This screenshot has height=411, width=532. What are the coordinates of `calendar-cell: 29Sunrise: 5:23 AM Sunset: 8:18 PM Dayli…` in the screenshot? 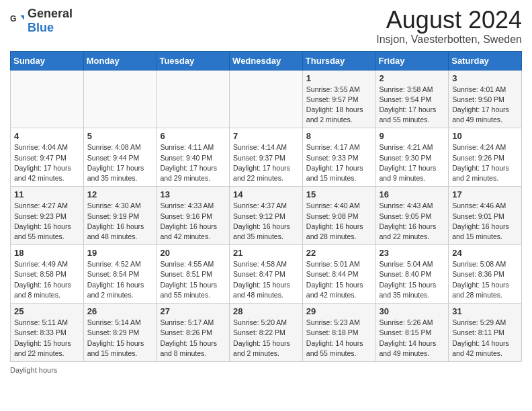 It's located at (339, 333).